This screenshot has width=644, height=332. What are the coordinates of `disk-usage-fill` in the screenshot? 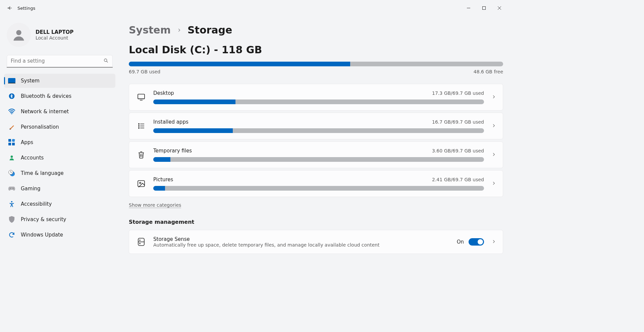 It's located at (239, 64).